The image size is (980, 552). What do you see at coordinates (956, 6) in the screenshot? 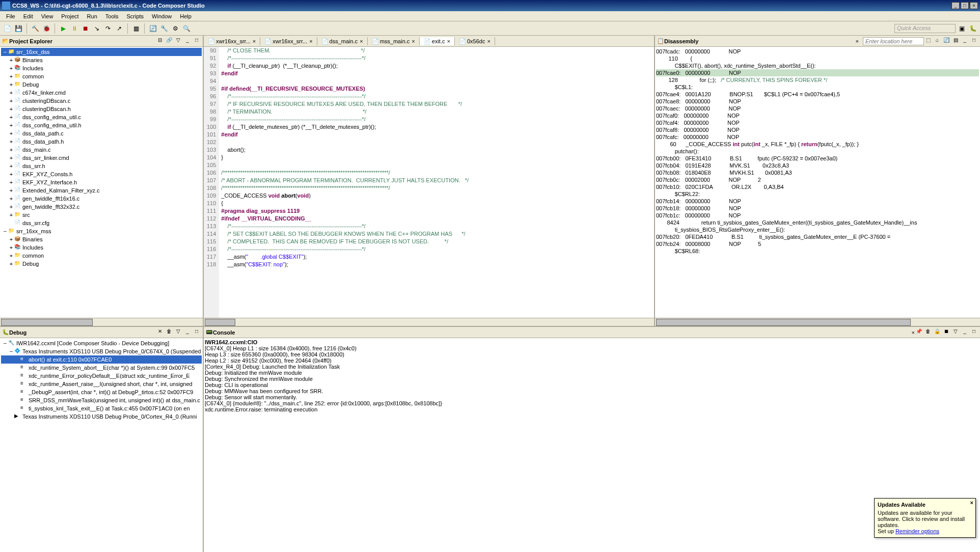
I see `minimize-button: _` at bounding box center [956, 6].